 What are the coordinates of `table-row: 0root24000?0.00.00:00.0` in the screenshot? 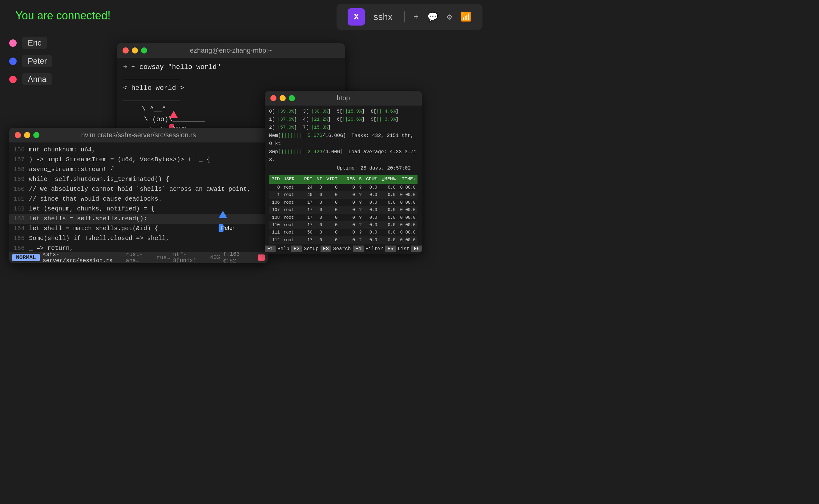 It's located at (343, 187).